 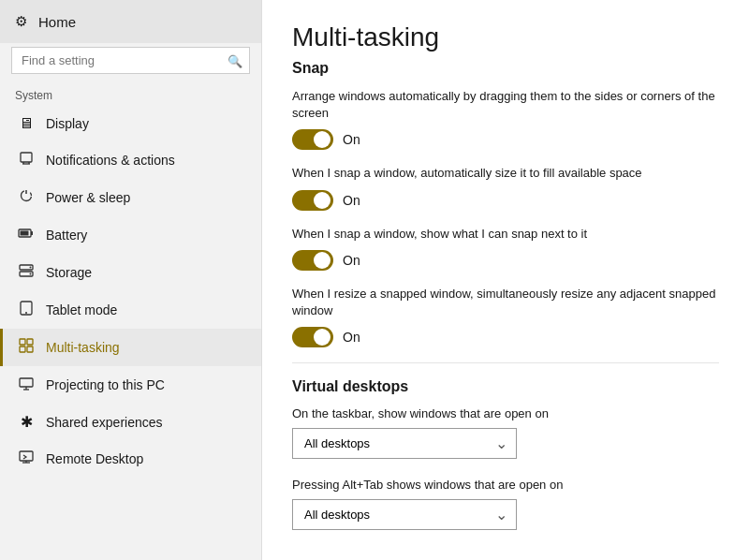 What do you see at coordinates (131, 347) in the screenshot?
I see `sidebar-item-multitasking: Multi-tasking` at bounding box center [131, 347].